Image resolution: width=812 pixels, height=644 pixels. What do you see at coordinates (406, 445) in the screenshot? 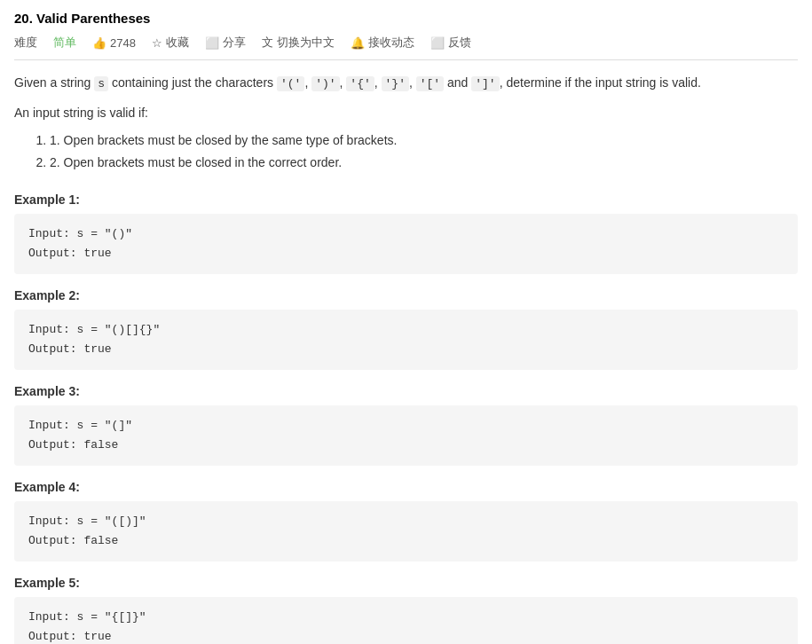
I see `example-3-output: Output: false` at bounding box center [406, 445].